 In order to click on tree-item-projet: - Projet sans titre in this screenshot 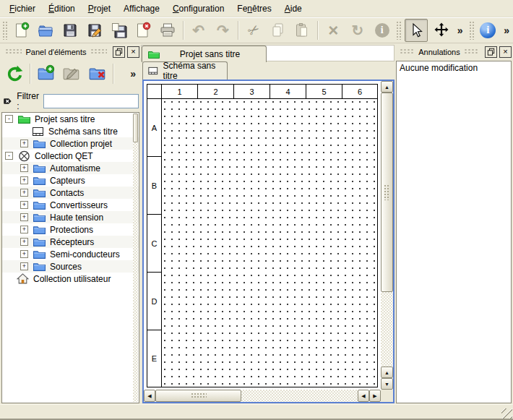, I will do `click(71, 119)`.